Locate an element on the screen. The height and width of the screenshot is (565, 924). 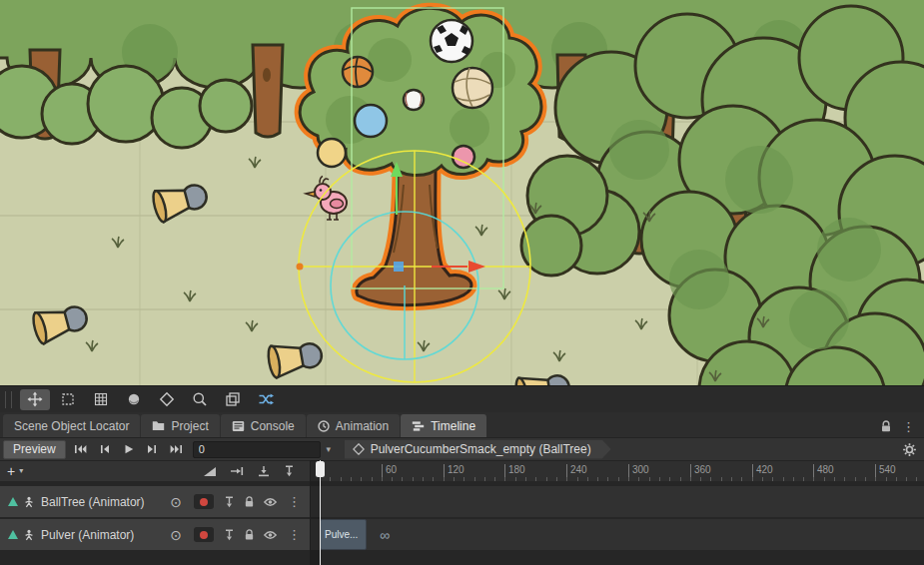
folder-icon is located at coordinates (158, 425).